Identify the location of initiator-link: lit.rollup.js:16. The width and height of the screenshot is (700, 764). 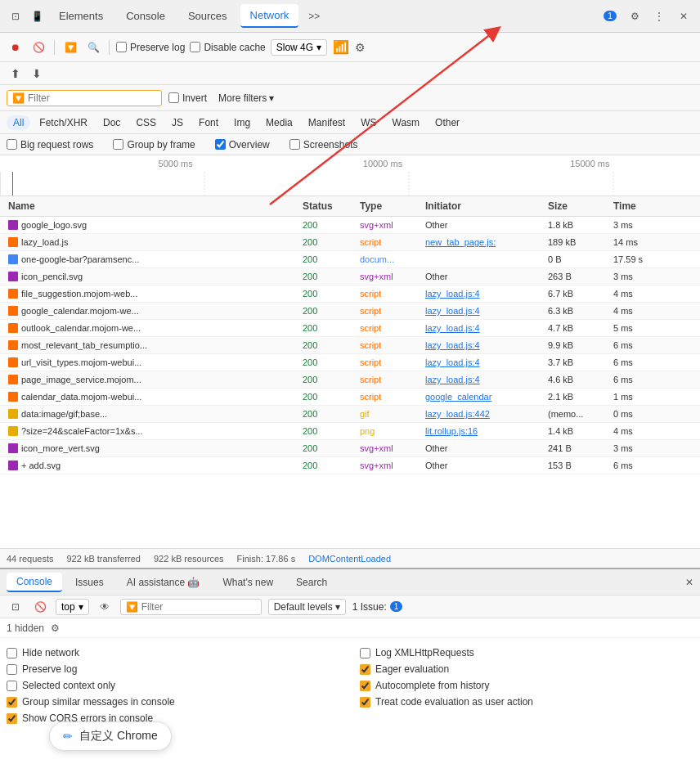
(451, 431).